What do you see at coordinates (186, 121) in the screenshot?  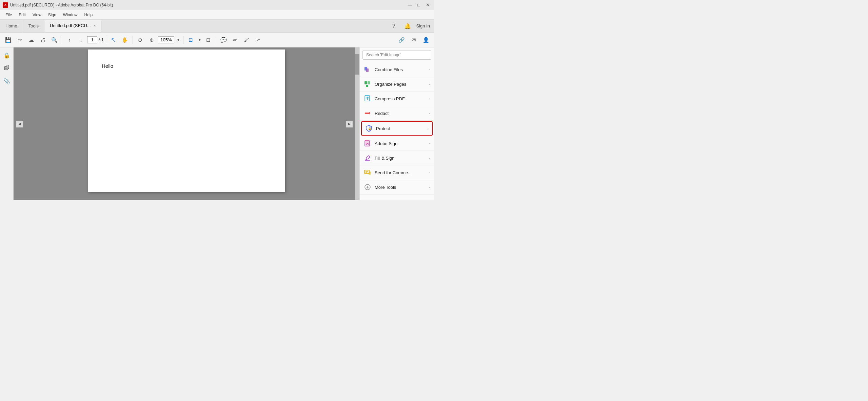 I see `pdf-page: Hello` at bounding box center [186, 121].